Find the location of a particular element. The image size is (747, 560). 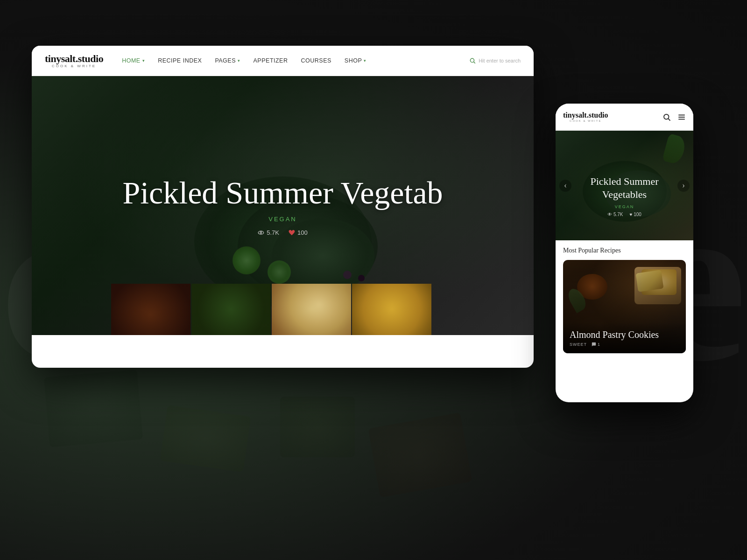

mobile-card-meta: SWEET 1 is located at coordinates (625, 344).